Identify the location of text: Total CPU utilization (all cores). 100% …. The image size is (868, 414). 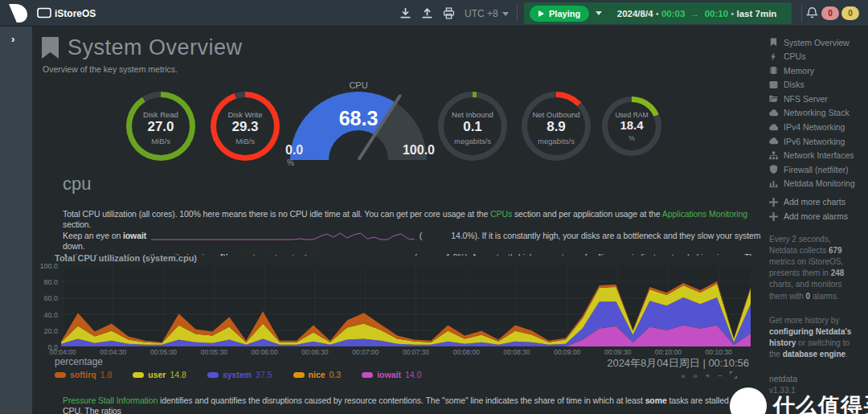
(276, 214).